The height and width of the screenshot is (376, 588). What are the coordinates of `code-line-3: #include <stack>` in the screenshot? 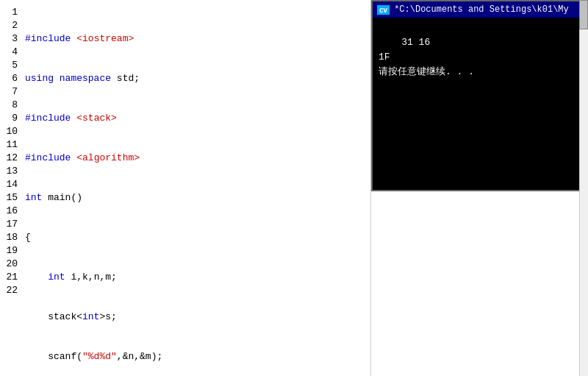 It's located at (198, 118).